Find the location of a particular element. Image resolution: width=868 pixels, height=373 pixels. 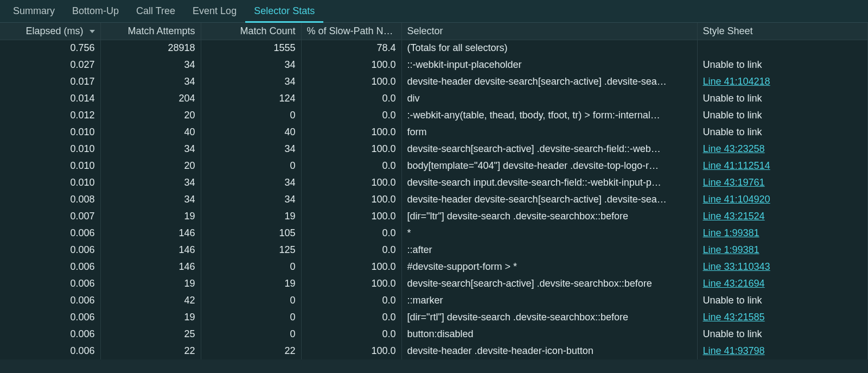

cell-selector-value: devsite-search[search-active] .devsite-s… is located at coordinates (534, 149).